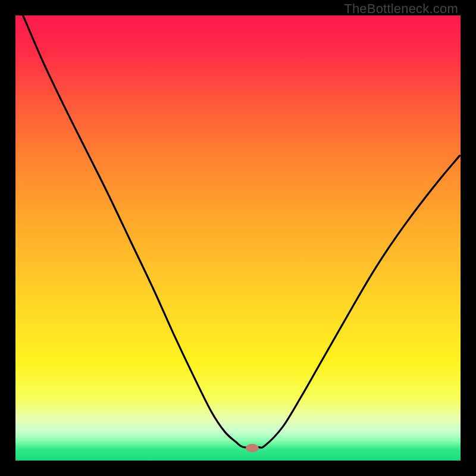 This screenshot has height=476, width=476. Describe the element at coordinates (252, 448) in the screenshot. I see `optimum-marker` at that location.